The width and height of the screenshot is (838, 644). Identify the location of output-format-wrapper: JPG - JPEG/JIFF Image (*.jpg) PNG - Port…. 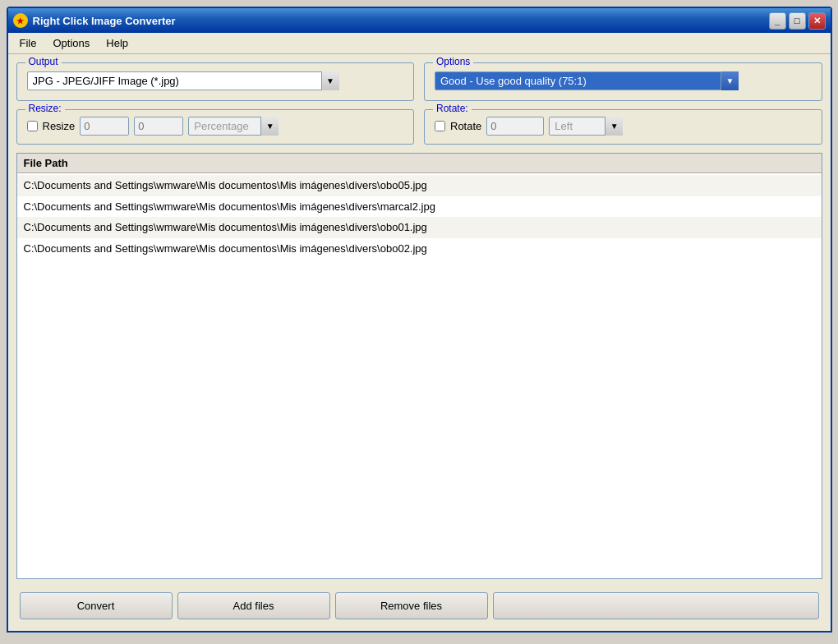
(183, 80).